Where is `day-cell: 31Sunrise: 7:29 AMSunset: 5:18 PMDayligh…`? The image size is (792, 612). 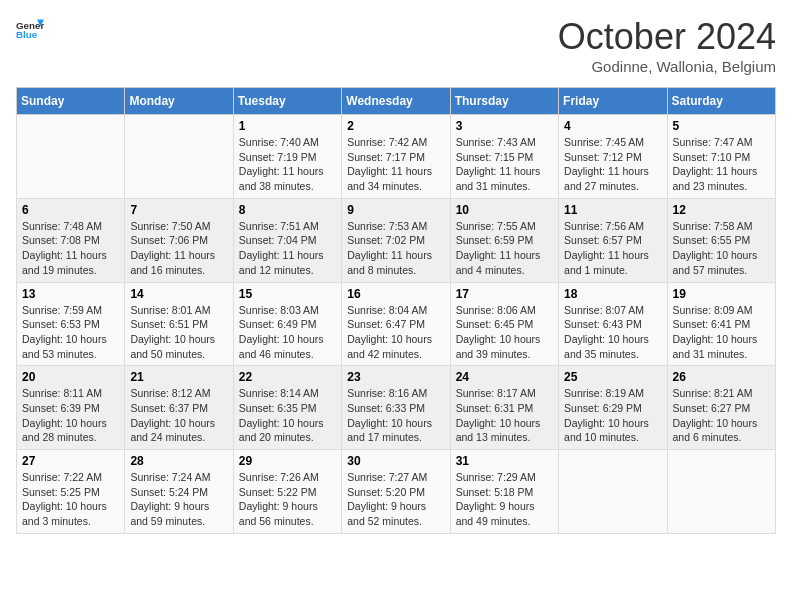 day-cell: 31Sunrise: 7:29 AMSunset: 5:18 PMDayligh… is located at coordinates (504, 492).